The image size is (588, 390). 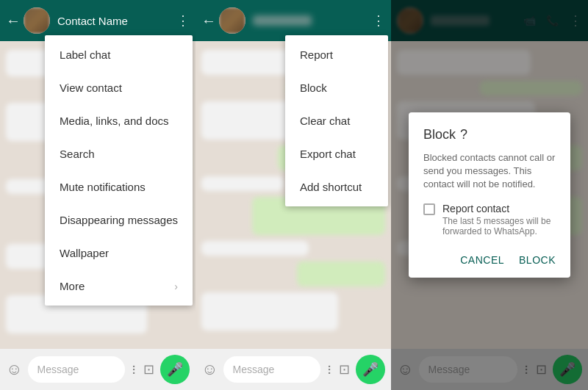 What do you see at coordinates (337, 120) in the screenshot?
I see `menu-item-clear-chat: Clear chat` at bounding box center [337, 120].